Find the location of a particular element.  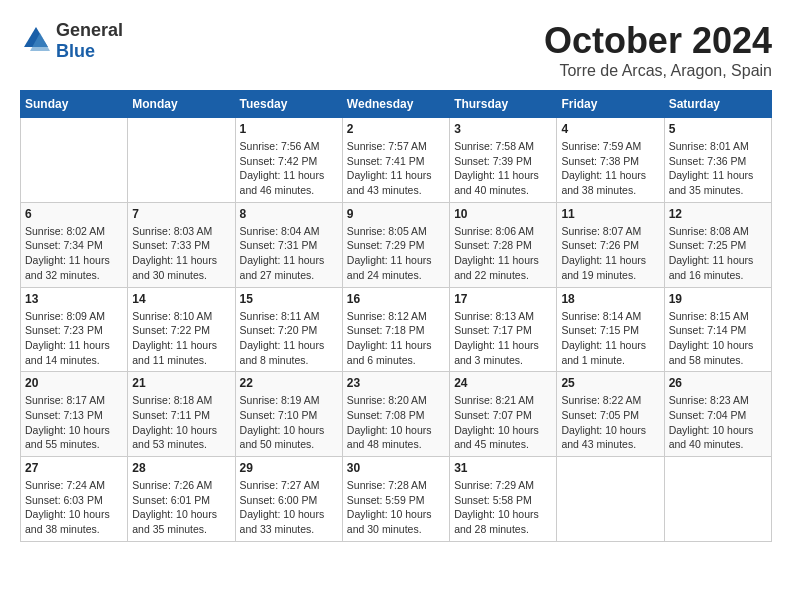

day-number: 2 is located at coordinates (396, 129).